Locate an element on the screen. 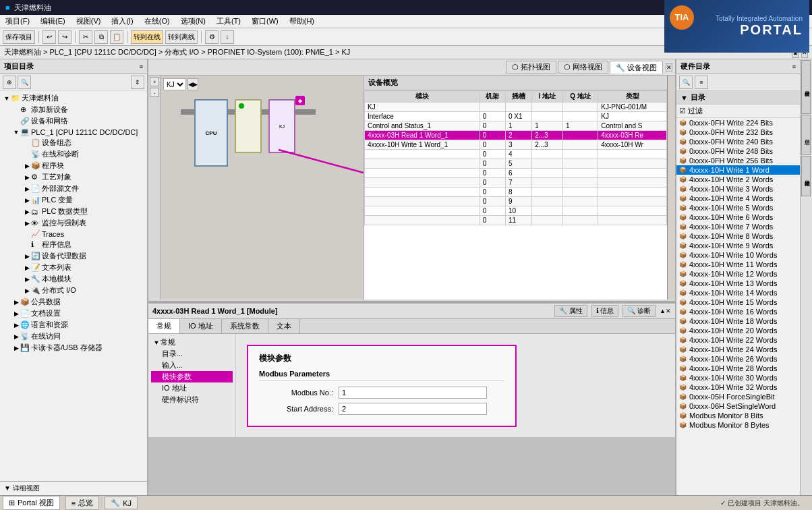 The height and width of the screenshot is (510, 812). tree-item-doc-settings: ▶ 📄 文档设置 is located at coordinates (74, 313).